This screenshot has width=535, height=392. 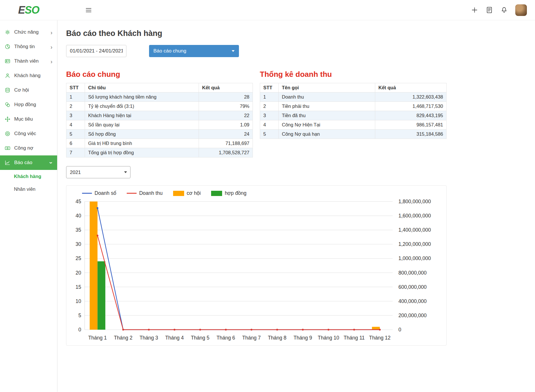 What do you see at coordinates (28, 10) in the screenshot?
I see `logo-text: ESO` at bounding box center [28, 10].